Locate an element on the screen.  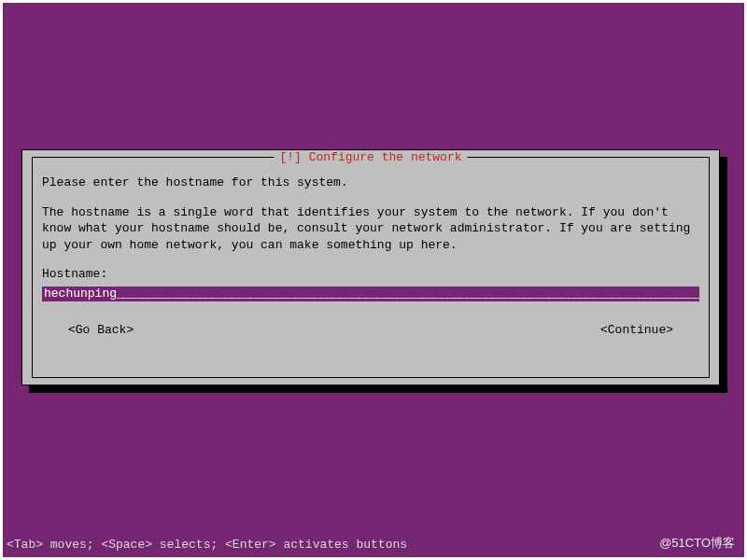
hostname-input: hechunping______________________________… is located at coordinates (371, 294).